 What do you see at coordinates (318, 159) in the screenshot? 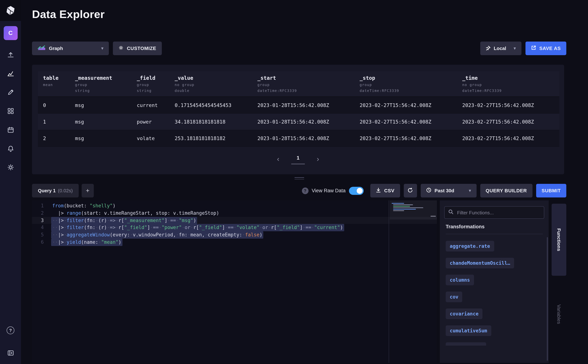
I see `next-page-button: ›` at bounding box center [318, 159].